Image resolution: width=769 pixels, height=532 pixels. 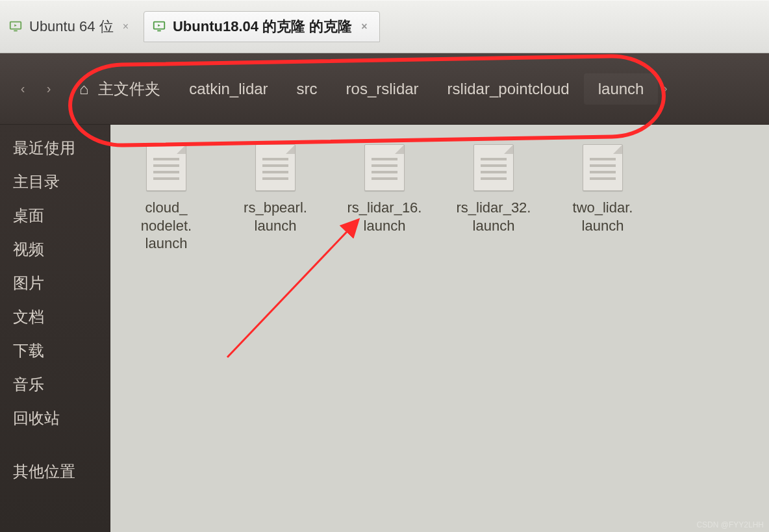 I want to click on breadcrumb-label: 主文件夹, so click(x=129, y=88).